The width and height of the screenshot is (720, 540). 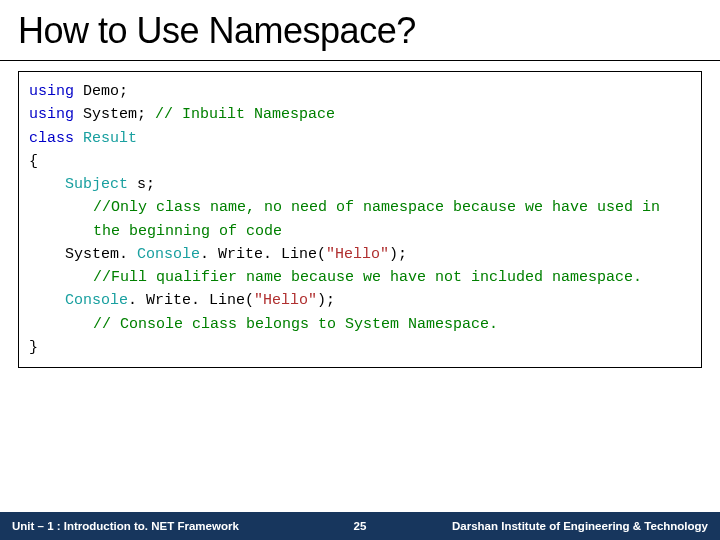 What do you see at coordinates (245, 114) in the screenshot?
I see `comment: // Inbuilt Namespace` at bounding box center [245, 114].